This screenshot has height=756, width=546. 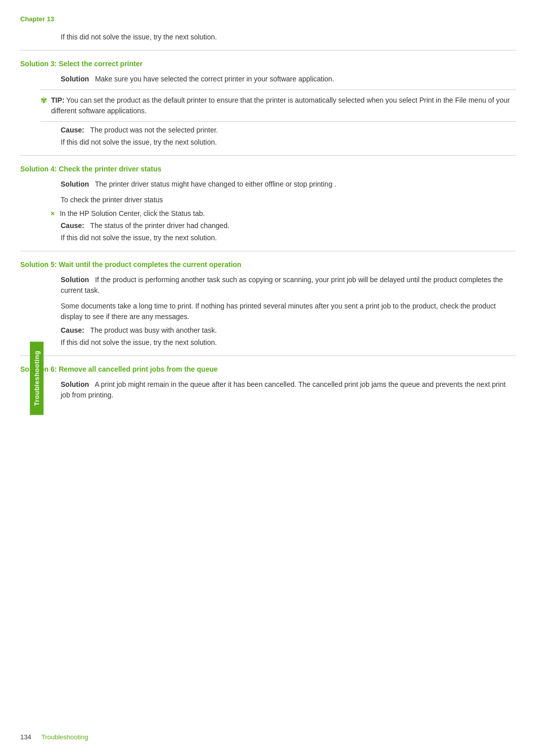 What do you see at coordinates (268, 390) in the screenshot?
I see `solution6-solution-line: Solution A print job might remain in the…` at bounding box center [268, 390].